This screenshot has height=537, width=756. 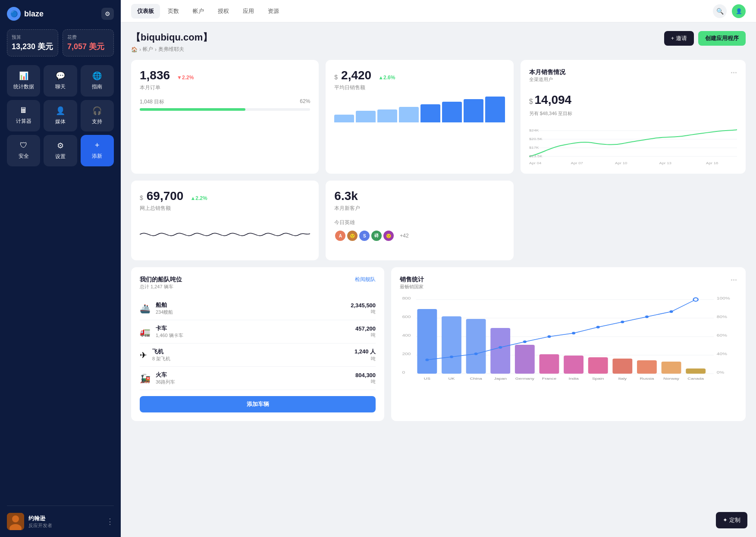 I want to click on page-actions: + 邀请 创建应用程序, so click(x=705, y=38).